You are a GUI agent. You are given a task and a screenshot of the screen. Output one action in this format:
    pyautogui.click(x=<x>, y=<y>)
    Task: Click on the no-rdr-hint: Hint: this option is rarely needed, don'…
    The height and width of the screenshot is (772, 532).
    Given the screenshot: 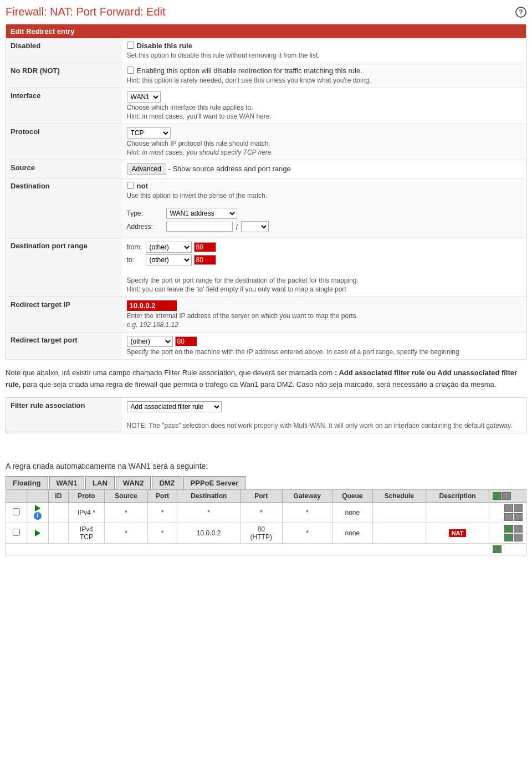 What is the action you would take?
    pyautogui.click(x=325, y=80)
    